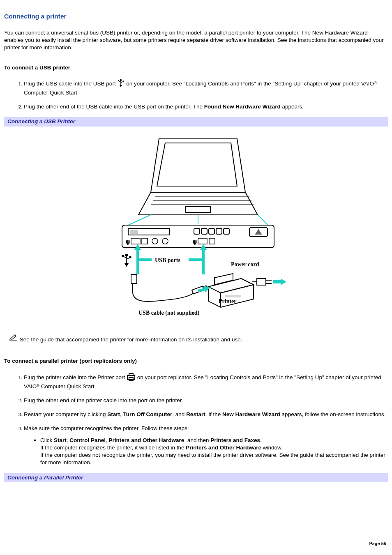  I want to click on usb-steps-list: Plug the USB cable into the USB port on …, so click(196, 95).